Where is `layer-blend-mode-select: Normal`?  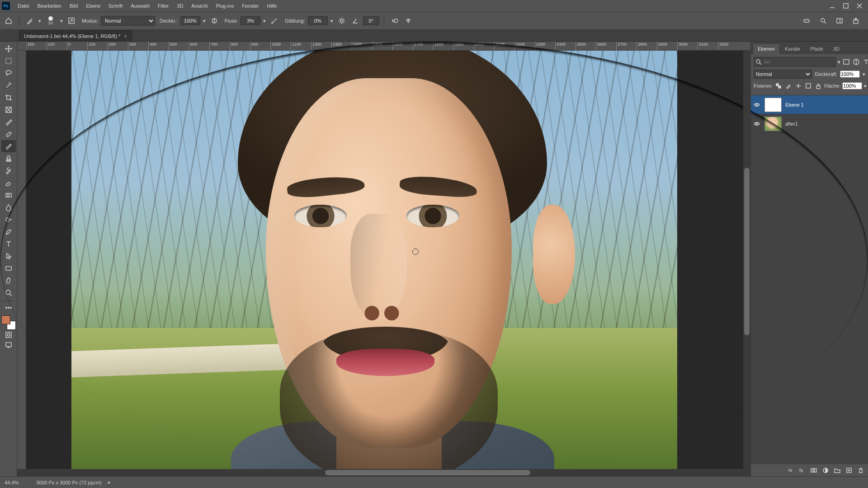
layer-blend-mode-select: Normal is located at coordinates (783, 74).